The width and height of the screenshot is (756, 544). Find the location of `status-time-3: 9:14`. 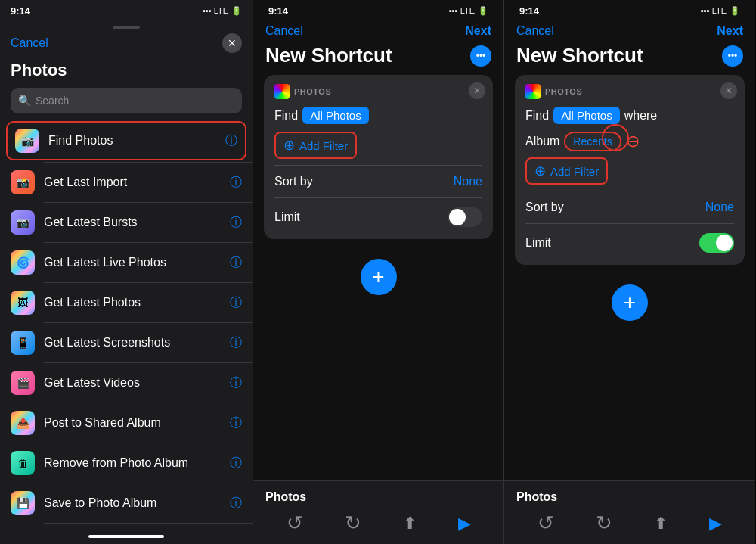

status-time-3: 9:14 is located at coordinates (529, 11).